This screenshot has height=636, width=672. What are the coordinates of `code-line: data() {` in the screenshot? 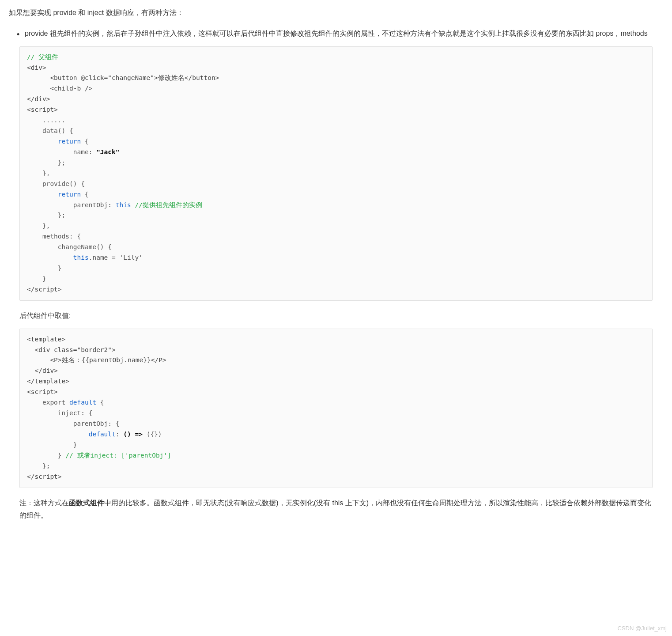 It's located at (50, 131).